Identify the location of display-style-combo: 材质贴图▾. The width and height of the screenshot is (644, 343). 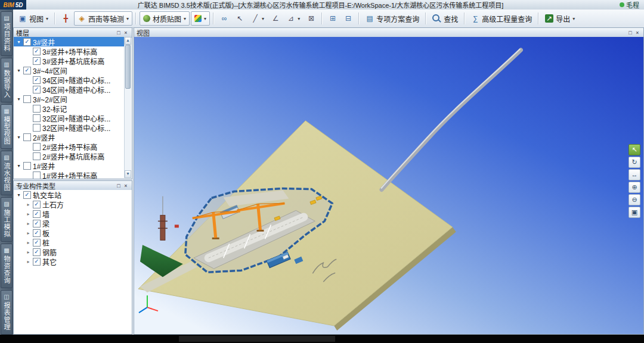
(165, 18).